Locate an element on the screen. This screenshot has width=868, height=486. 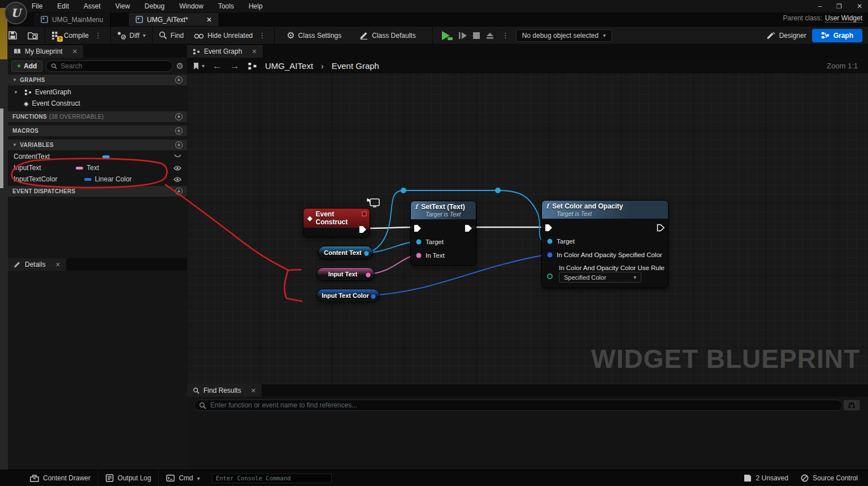
menu-asset: Asset is located at coordinates (92, 6).